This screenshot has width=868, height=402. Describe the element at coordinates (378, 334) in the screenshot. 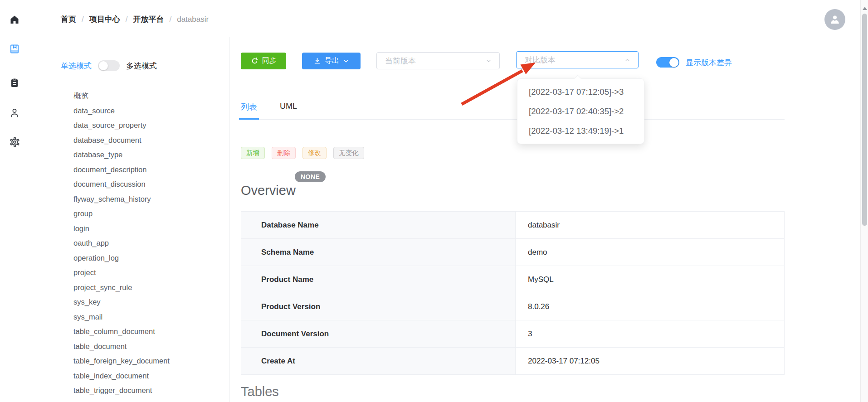

I see `row-label: Document Version` at that location.